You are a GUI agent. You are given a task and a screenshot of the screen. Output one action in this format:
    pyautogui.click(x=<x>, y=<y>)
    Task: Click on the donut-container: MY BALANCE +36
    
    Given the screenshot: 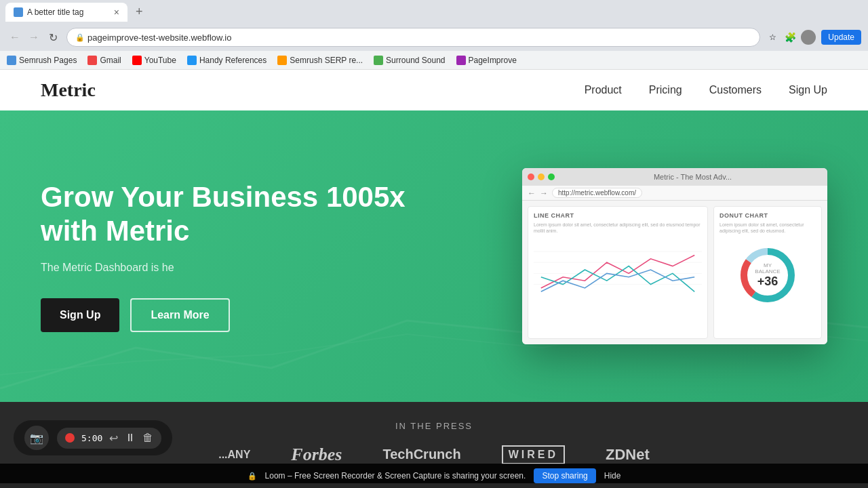 What is the action you would take?
    pyautogui.click(x=768, y=275)
    